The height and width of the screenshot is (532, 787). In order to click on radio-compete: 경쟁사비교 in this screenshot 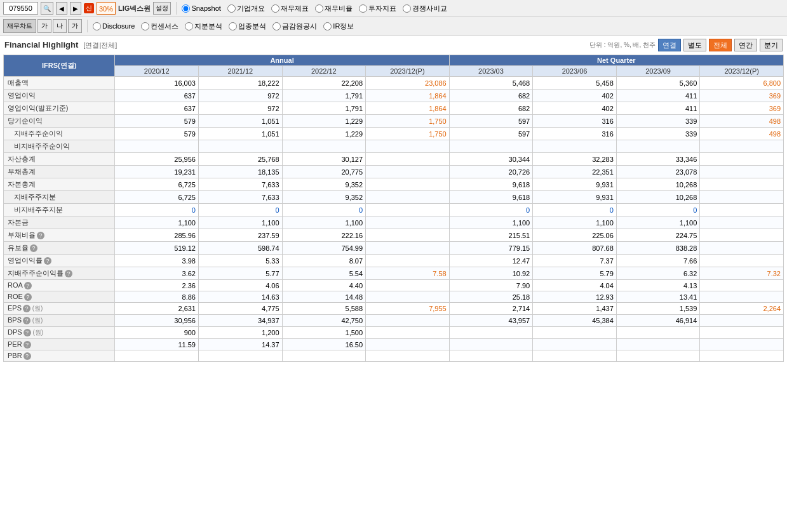, I will do `click(425, 9)`.